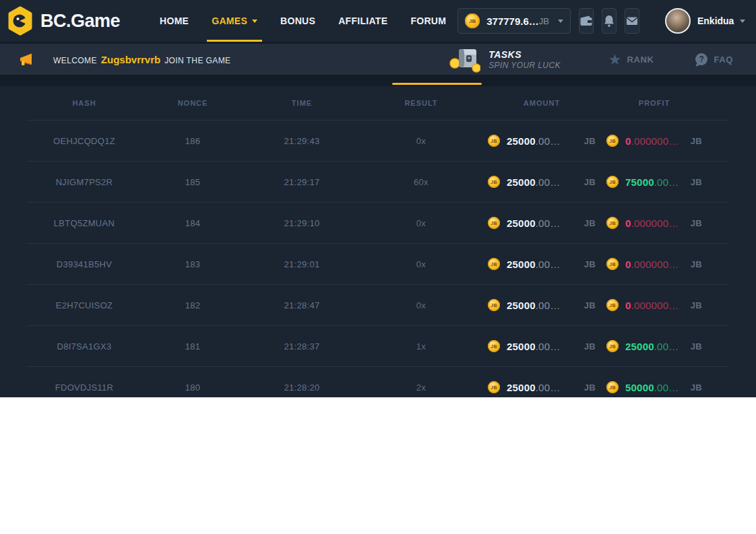 The image size is (756, 534). What do you see at coordinates (724, 59) in the screenshot?
I see `faq-label: FAQ` at bounding box center [724, 59].